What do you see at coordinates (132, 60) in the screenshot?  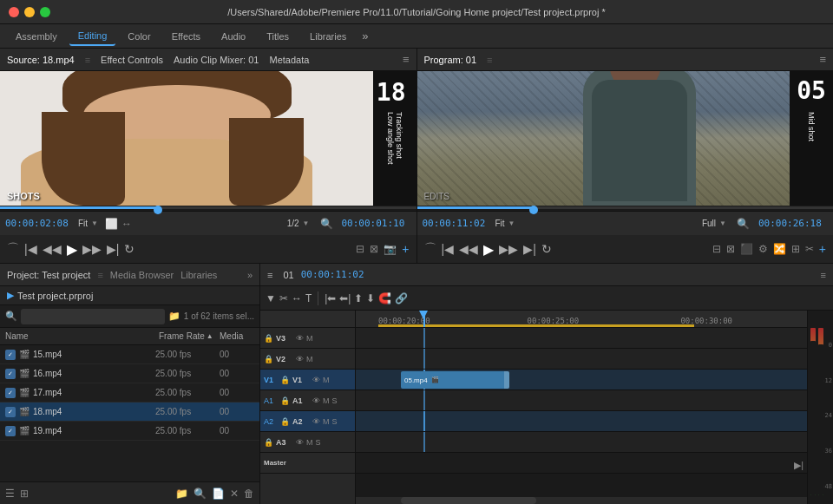 I see `source-tab-effect-controls: Effect Controls` at bounding box center [132, 60].